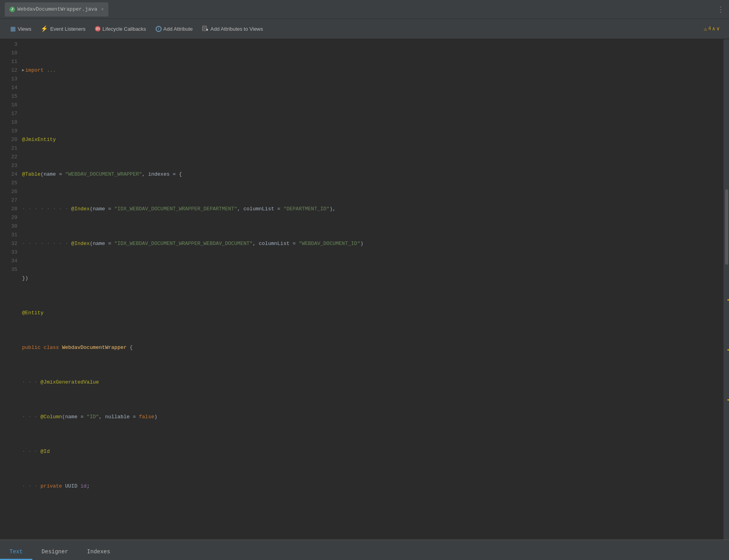 The image size is (729, 560). I want to click on add-attribute-icon: i, so click(158, 29).